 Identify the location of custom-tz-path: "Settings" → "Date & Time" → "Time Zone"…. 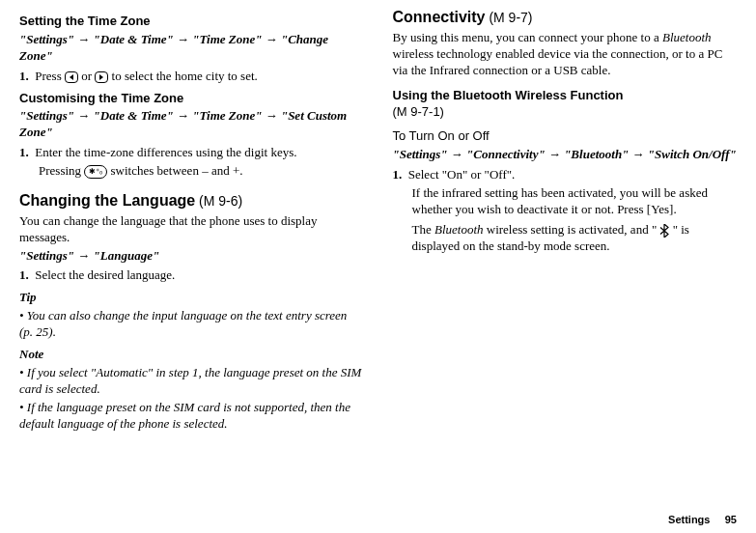
(191, 125).